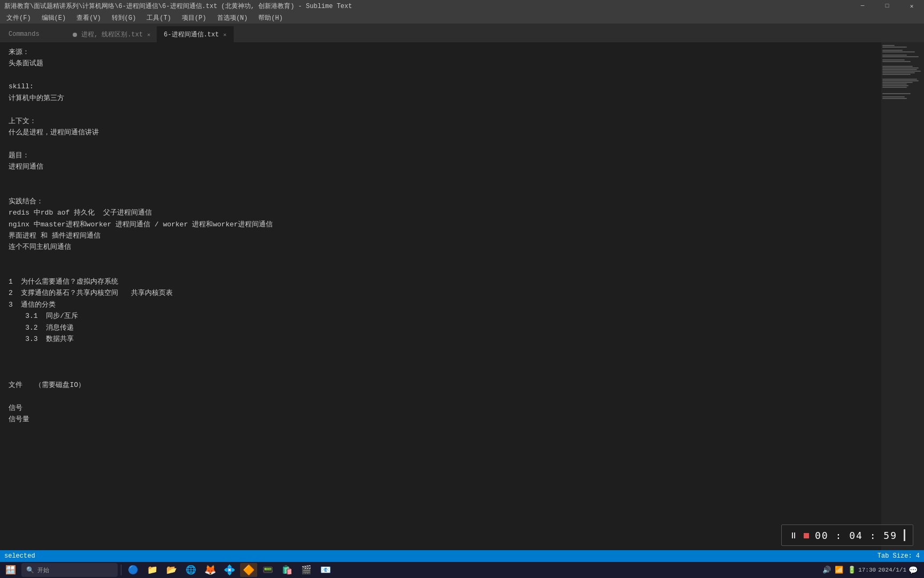 Image resolution: width=924 pixels, height=578 pixels. I want to click on commands-label: Commands, so click(24, 34).